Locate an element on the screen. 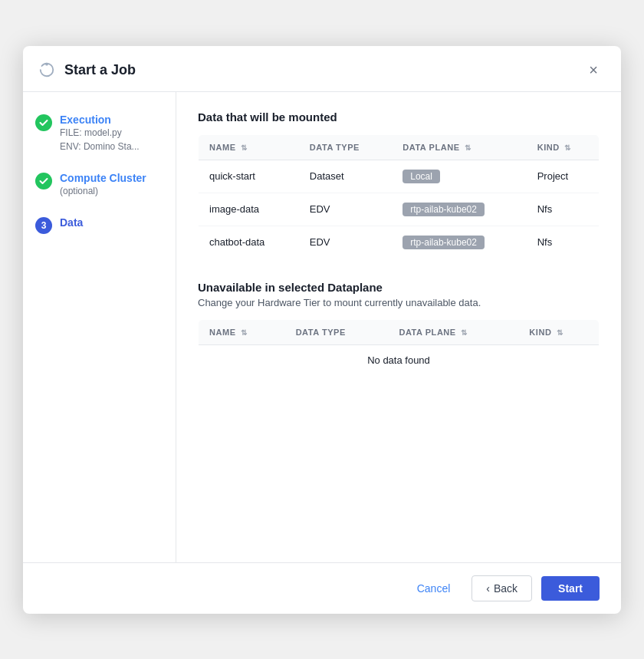 This screenshot has height=659, width=644. kind-sort-icon: ⇅ is located at coordinates (567, 147).